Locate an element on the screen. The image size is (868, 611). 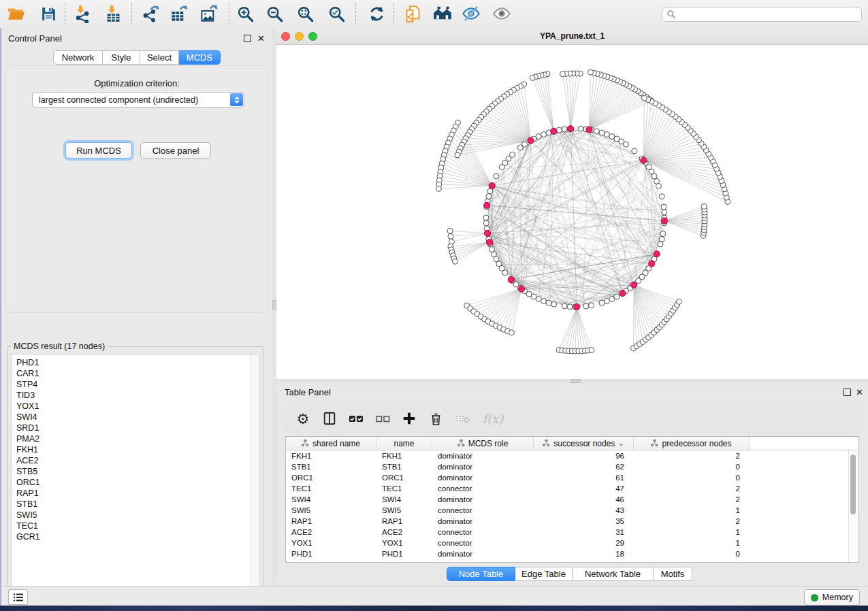
task-history-button is located at coordinates (18, 597).